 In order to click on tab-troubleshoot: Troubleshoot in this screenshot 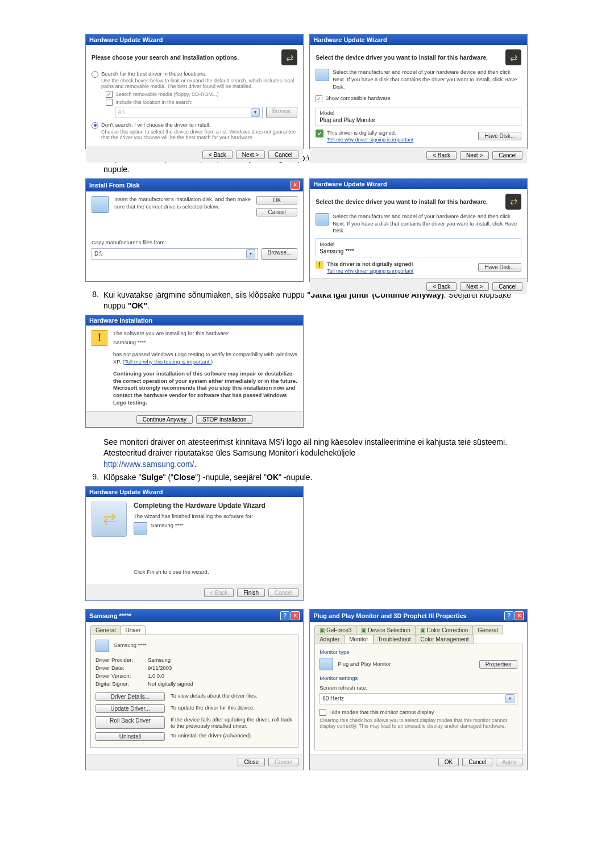, I will do `click(395, 639)`.